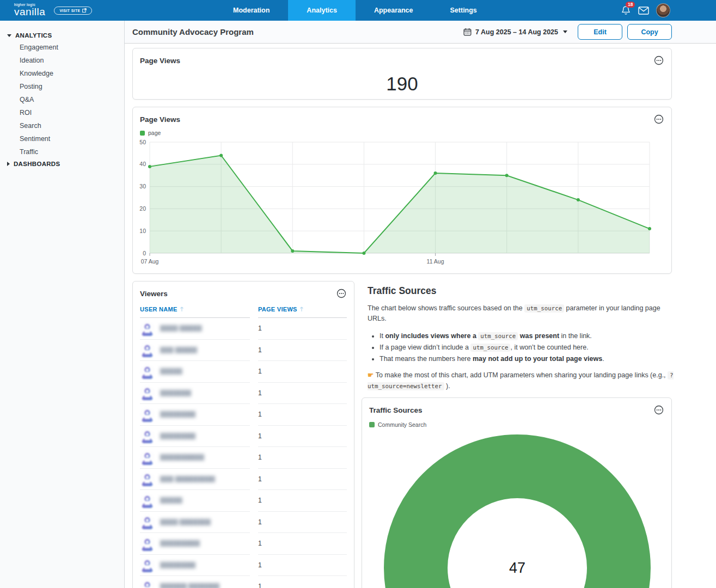 This screenshot has width=716, height=588. I want to click on viewer-name-redacted: █████, so click(171, 371).